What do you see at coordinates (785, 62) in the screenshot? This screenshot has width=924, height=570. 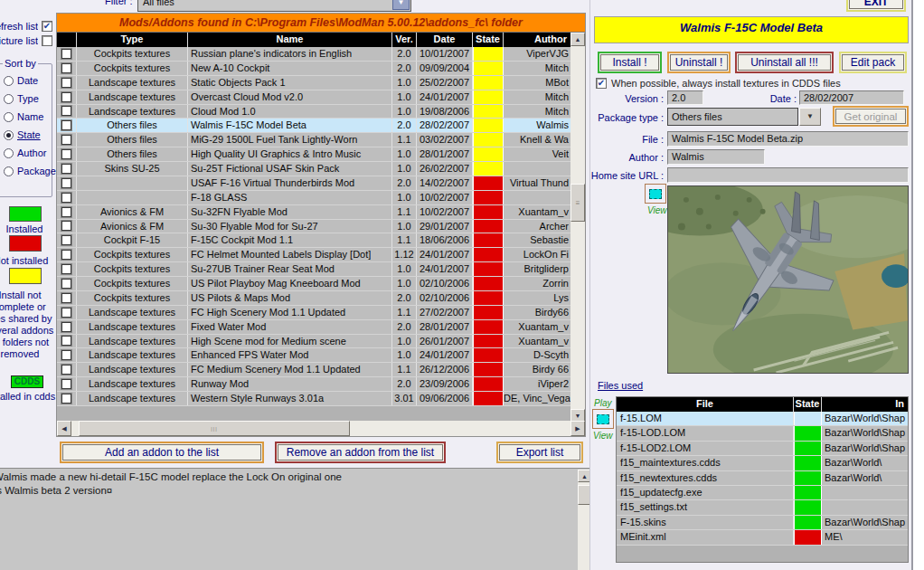 I see `uninstall-all-button: Uninstall all !!!` at bounding box center [785, 62].